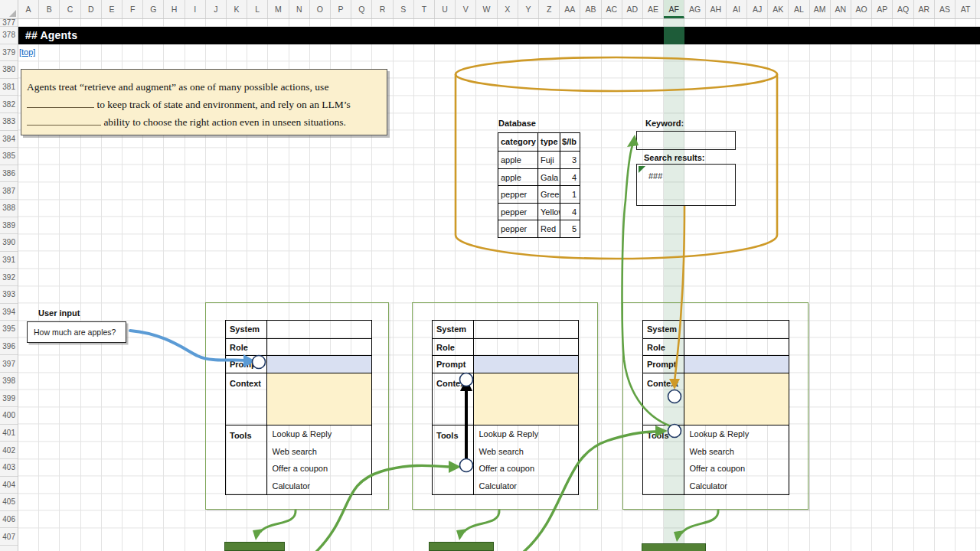  Describe the element at coordinates (758, 9) in the screenshot. I see `column-header-AJ: AJ` at that location.